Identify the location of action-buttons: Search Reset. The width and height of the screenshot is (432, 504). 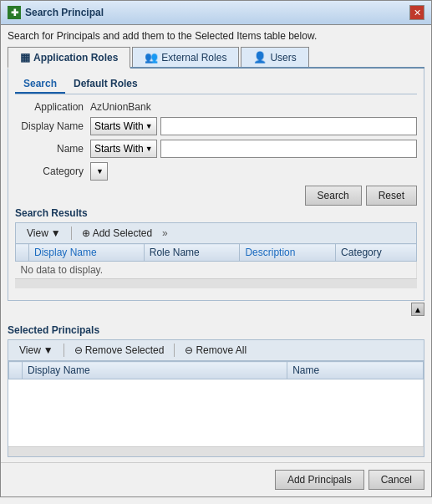
(216, 196).